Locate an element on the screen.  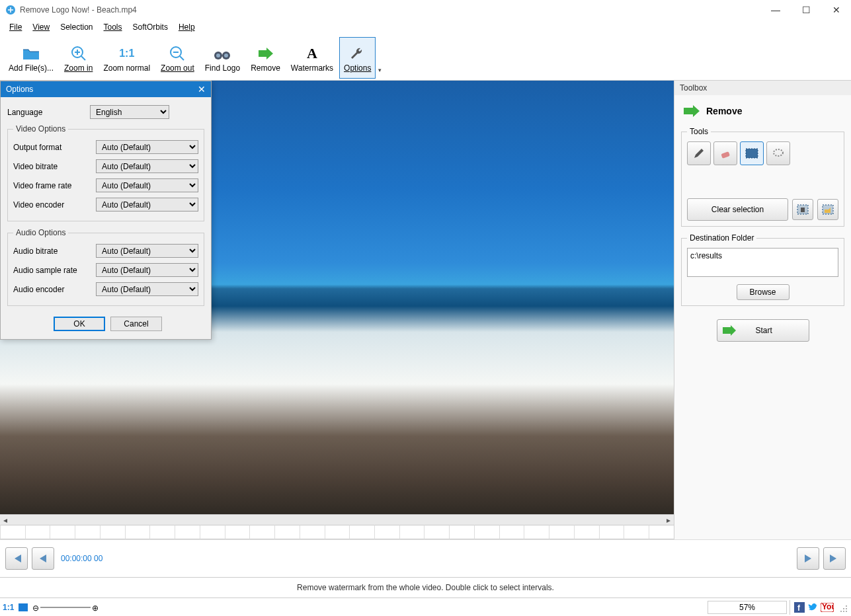
options-dialog: Options ✕ Language English Video Options… is located at coordinates (106, 210).